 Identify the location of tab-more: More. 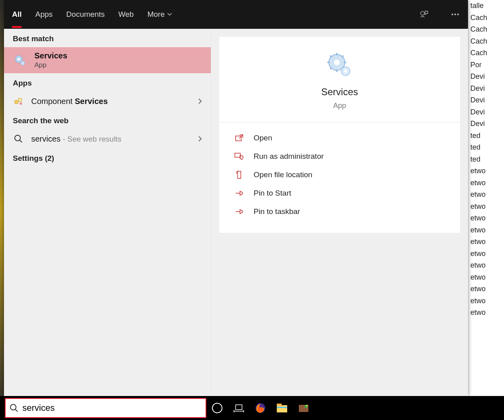
(159, 14).